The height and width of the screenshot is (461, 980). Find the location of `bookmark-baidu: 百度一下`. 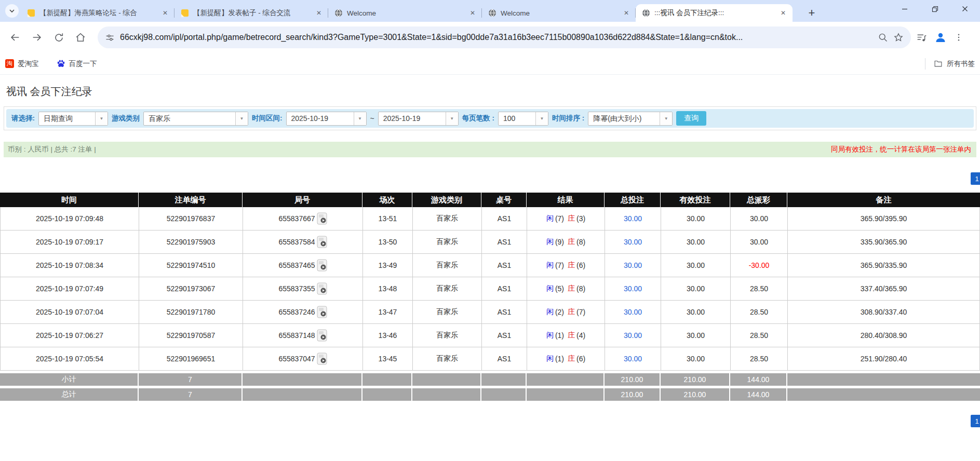

bookmark-baidu: 百度一下 is located at coordinates (77, 64).